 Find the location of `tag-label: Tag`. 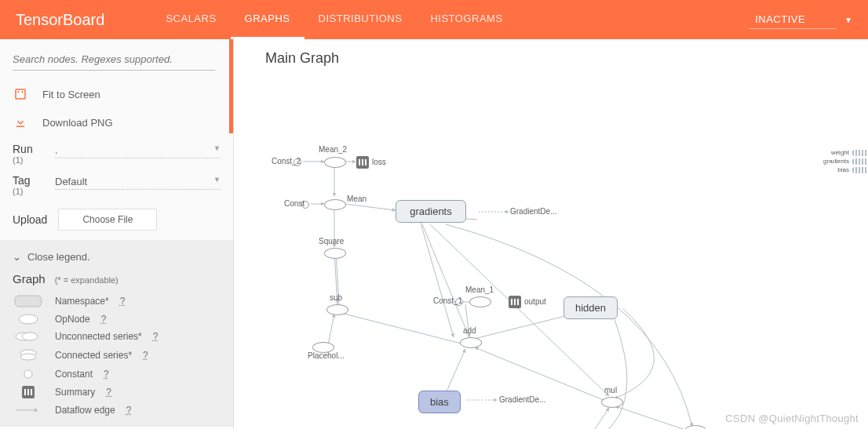

tag-label: Tag is located at coordinates (28, 180).